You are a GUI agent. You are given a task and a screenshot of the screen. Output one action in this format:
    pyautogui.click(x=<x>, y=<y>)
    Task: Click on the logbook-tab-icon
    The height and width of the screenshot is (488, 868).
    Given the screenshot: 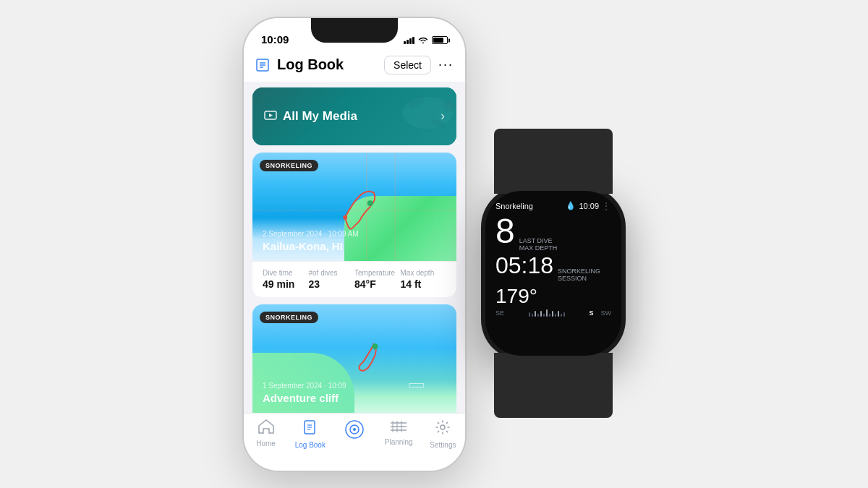 What is the action you would take?
    pyautogui.click(x=310, y=429)
    